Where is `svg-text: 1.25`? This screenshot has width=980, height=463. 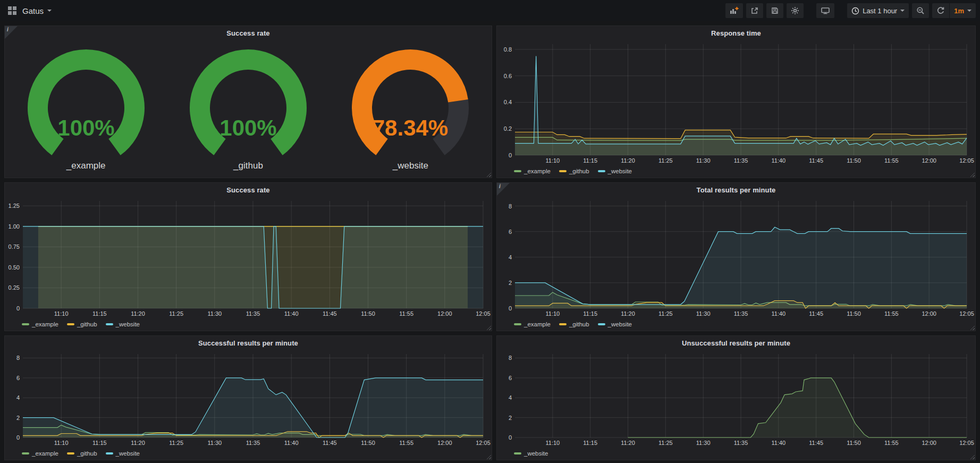
svg-text: 1.25 is located at coordinates (14, 206).